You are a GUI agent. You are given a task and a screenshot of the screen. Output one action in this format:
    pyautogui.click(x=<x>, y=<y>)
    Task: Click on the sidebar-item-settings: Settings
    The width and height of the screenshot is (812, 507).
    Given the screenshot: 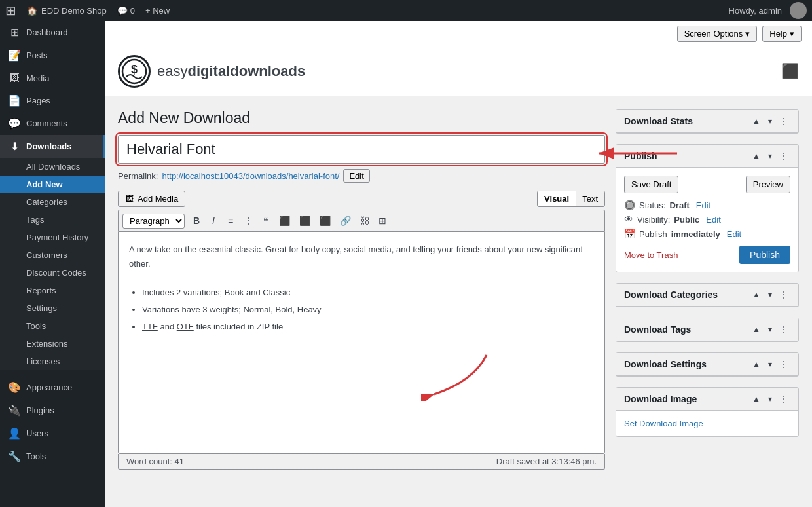 What is the action you would take?
    pyautogui.click(x=52, y=308)
    